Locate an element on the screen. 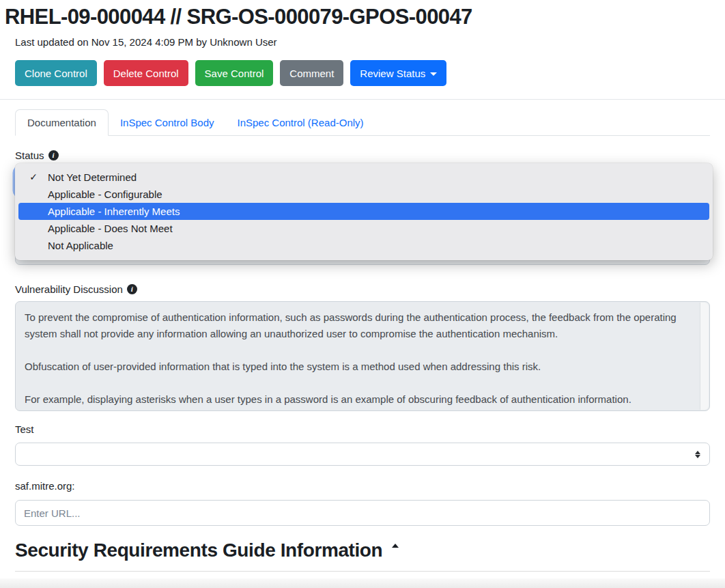 The image size is (725, 588). menu-item-applicable-does-not-meet: Applicable - Does Not Meet is located at coordinates (364, 228).